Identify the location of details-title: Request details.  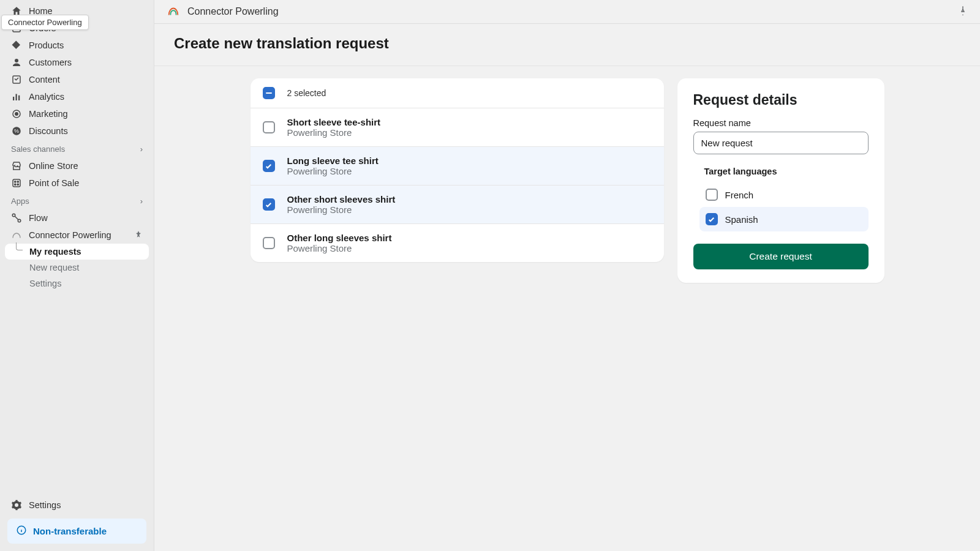
(781, 100).